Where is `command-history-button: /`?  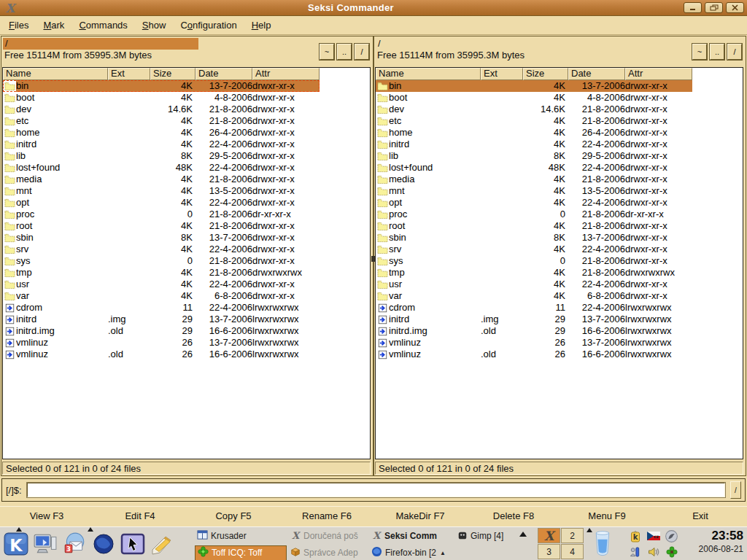 command-history-button: / is located at coordinates (735, 490).